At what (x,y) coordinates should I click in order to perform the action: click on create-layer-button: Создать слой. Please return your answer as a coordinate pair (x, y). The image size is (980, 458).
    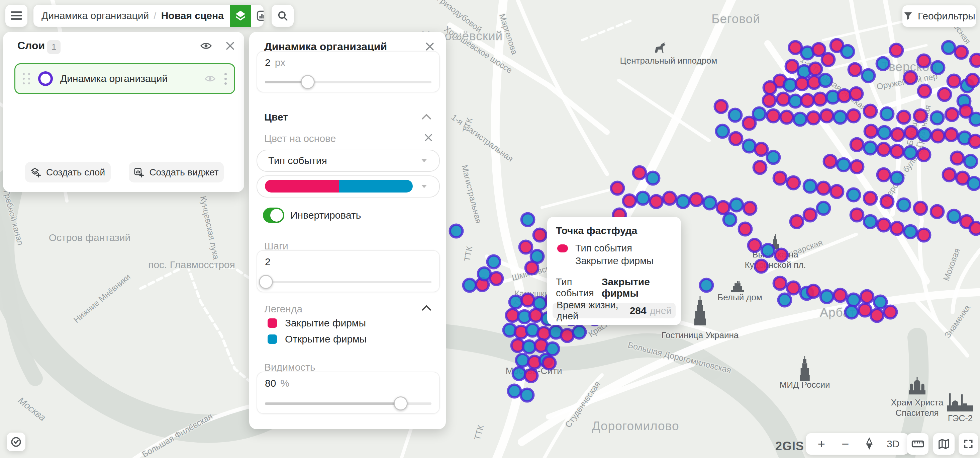
    Looking at the image, I should click on (68, 172).